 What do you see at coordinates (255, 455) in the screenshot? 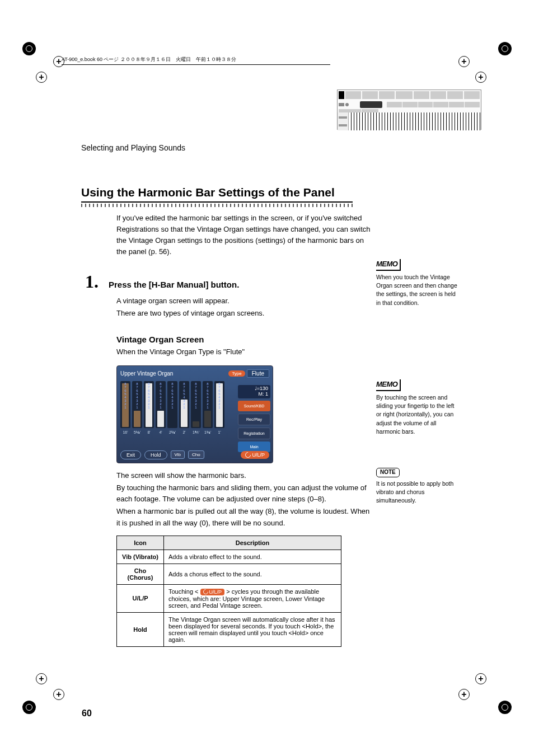
I see `ulp-button: U/L/P` at bounding box center [255, 455].